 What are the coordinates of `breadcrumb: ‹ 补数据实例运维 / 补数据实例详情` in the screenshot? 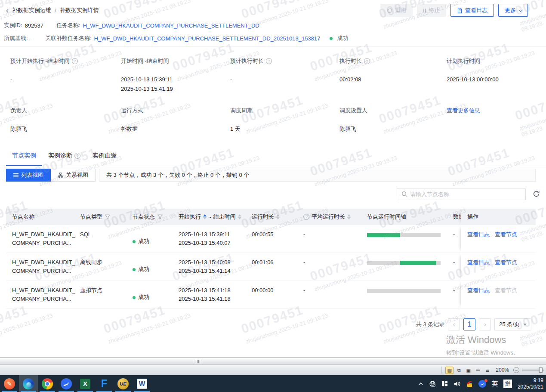 It's located at (52, 10).